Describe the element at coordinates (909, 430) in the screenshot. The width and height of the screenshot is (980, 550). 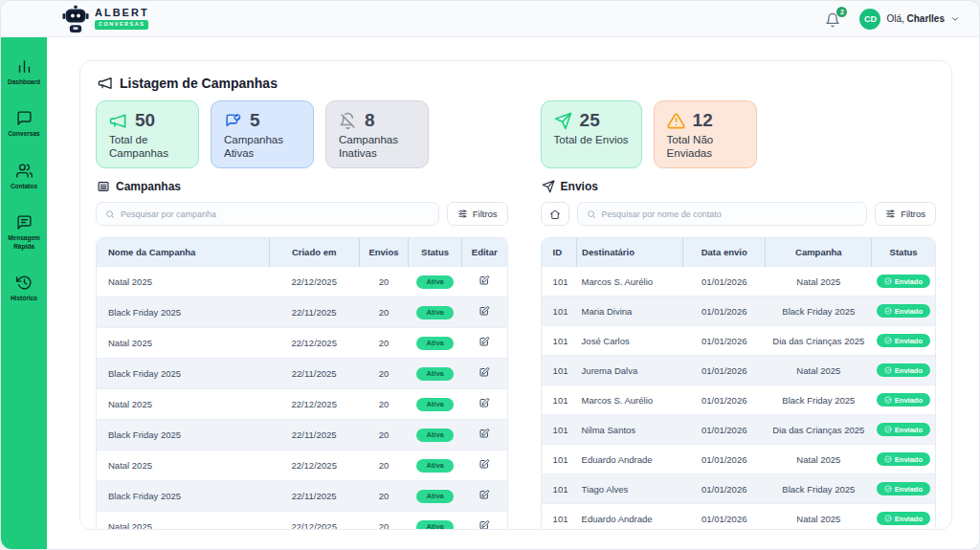
I see `status-text: Enviado` at that location.